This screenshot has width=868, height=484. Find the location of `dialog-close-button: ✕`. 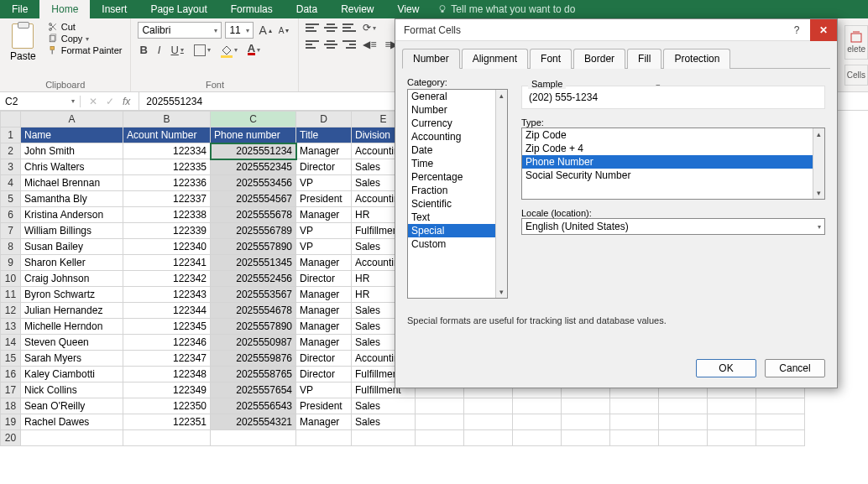

dialog-close-button: ✕ is located at coordinates (824, 30).